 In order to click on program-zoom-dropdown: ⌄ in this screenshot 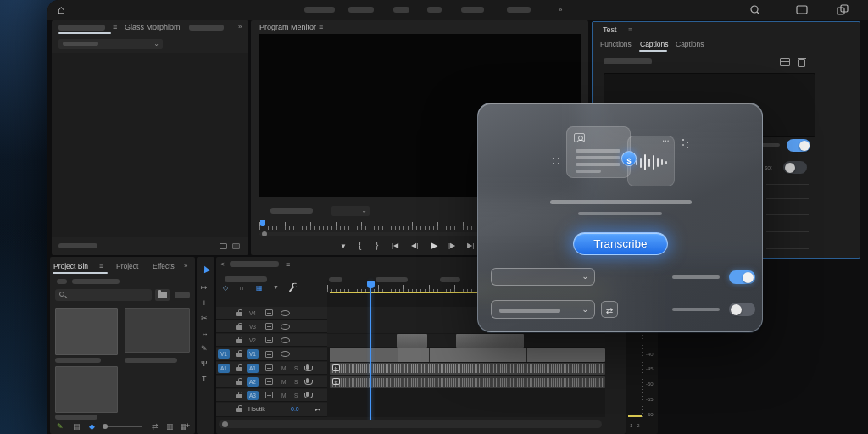, I will do `click(351, 211)`.